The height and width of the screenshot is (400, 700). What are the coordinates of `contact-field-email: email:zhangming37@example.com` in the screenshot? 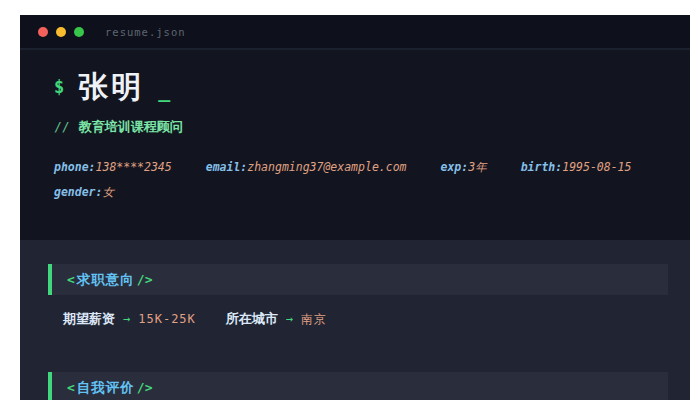 It's located at (306, 168).